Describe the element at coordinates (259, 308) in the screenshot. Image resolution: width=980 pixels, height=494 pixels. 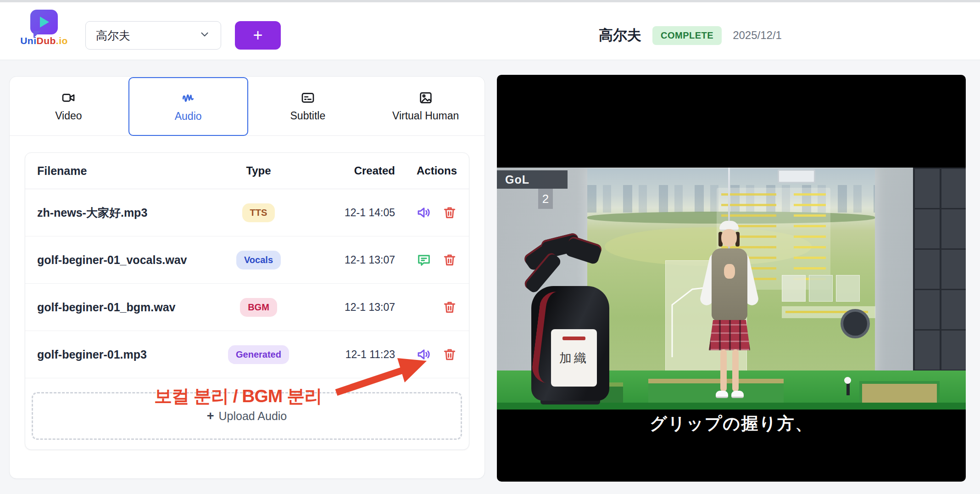
I see `type-badge: BGM` at that location.